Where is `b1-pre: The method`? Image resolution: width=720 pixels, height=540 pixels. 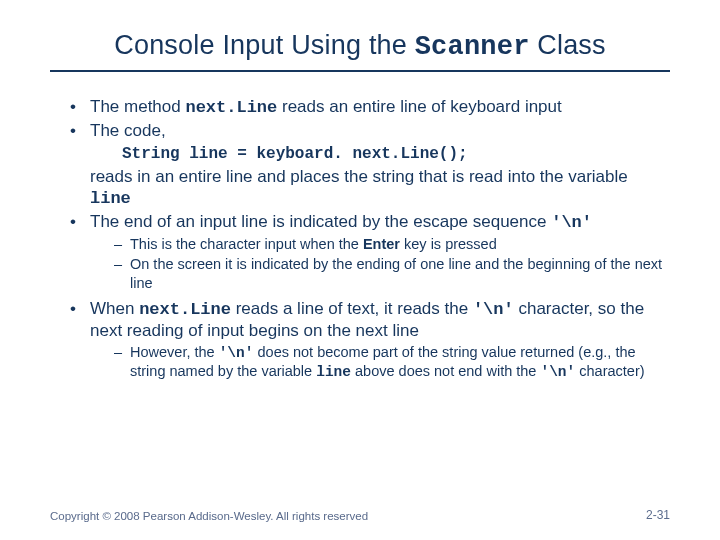 b1-pre: The method is located at coordinates (138, 106).